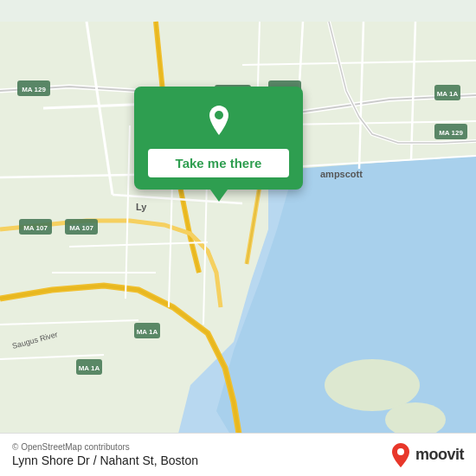  What do you see at coordinates (428, 455) in the screenshot?
I see `moovit-logo: moovit` at bounding box center [428, 455].